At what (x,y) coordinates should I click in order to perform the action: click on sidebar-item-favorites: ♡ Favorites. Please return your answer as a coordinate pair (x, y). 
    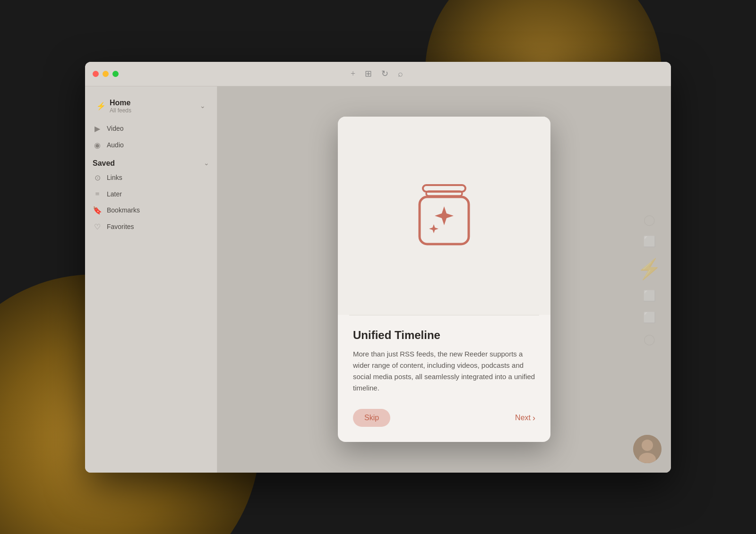
    Looking at the image, I should click on (151, 227).